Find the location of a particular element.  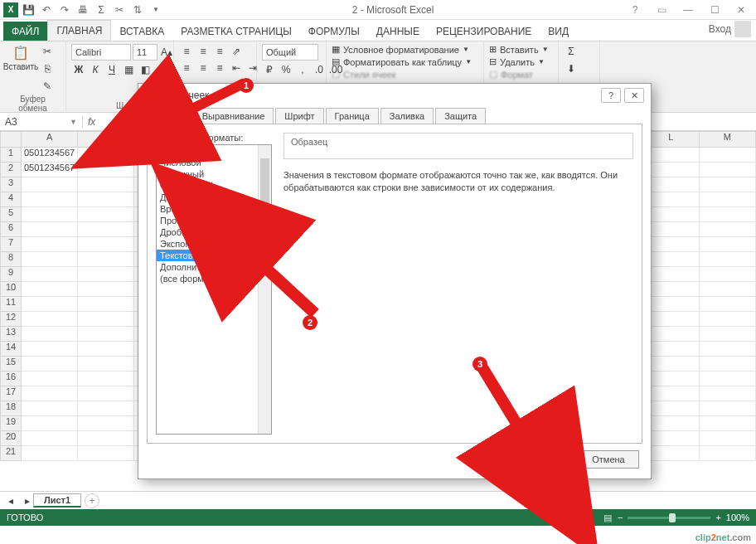

dialog-help-button: ? is located at coordinates (611, 95).